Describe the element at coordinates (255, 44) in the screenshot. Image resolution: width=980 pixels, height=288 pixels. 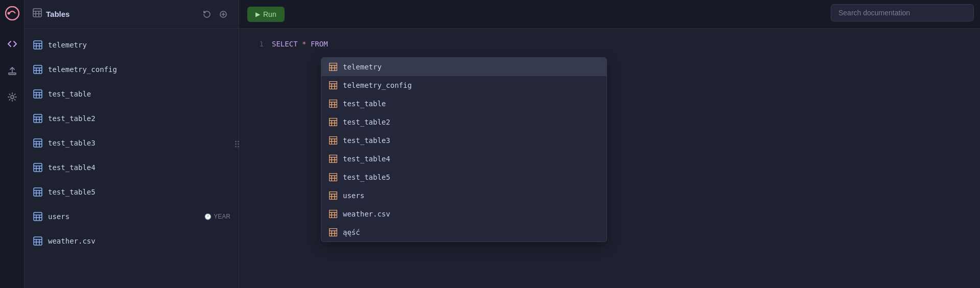
I see `line-number-1: 1` at that location.